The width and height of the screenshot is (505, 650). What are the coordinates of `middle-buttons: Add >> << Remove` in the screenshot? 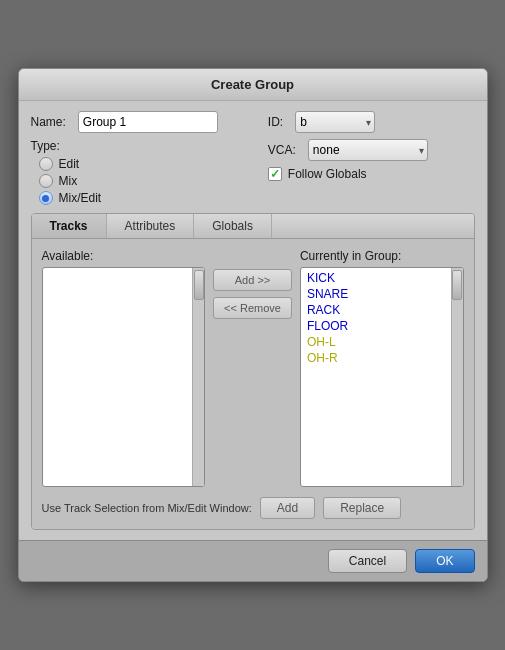 It's located at (252, 284).